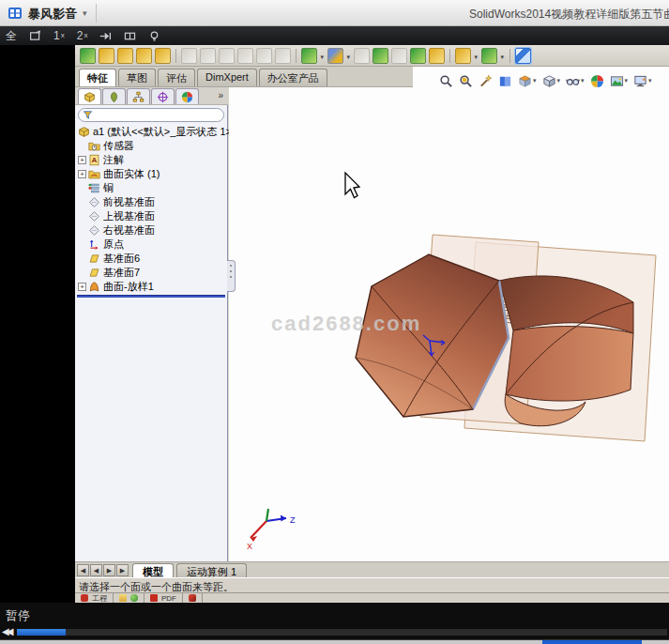 The width and height of the screenshot is (669, 644). Describe the element at coordinates (144, 56) in the screenshot. I see `lofted-surface-tool` at that location.